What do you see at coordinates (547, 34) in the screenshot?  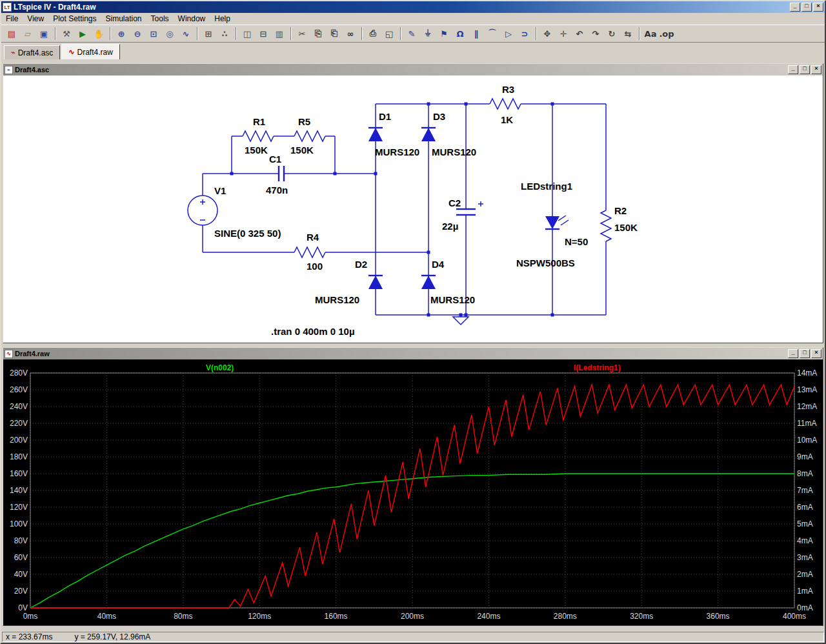 I see `move-icon: ✥` at bounding box center [547, 34].